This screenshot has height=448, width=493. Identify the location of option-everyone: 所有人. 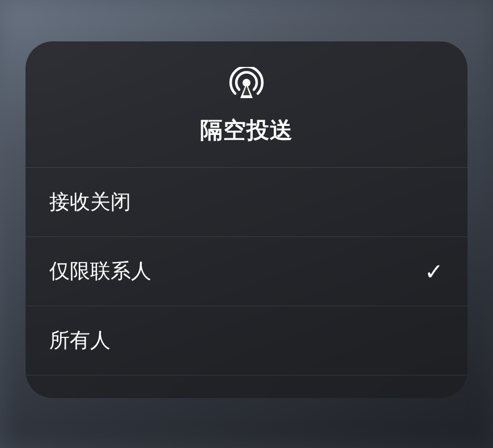
(246, 341).